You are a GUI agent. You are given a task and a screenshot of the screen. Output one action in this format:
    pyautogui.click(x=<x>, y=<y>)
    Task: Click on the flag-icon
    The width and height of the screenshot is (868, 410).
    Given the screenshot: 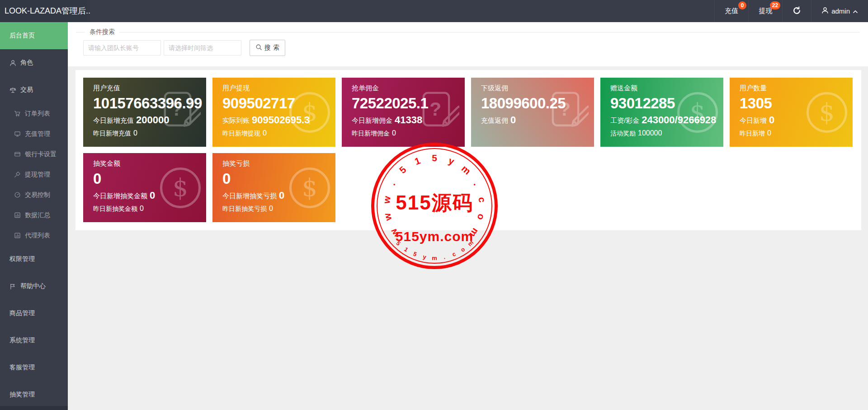 What is the action you would take?
    pyautogui.click(x=13, y=286)
    